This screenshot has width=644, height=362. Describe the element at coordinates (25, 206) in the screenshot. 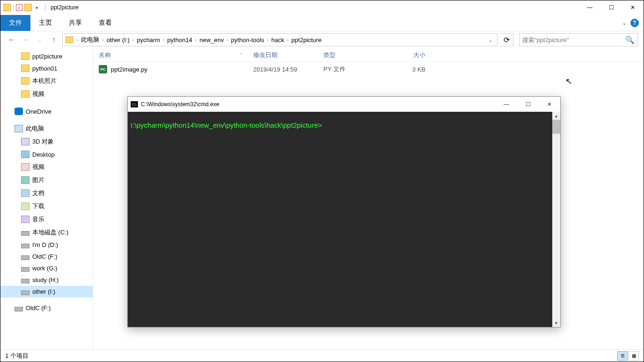

I see `down-icon` at that location.